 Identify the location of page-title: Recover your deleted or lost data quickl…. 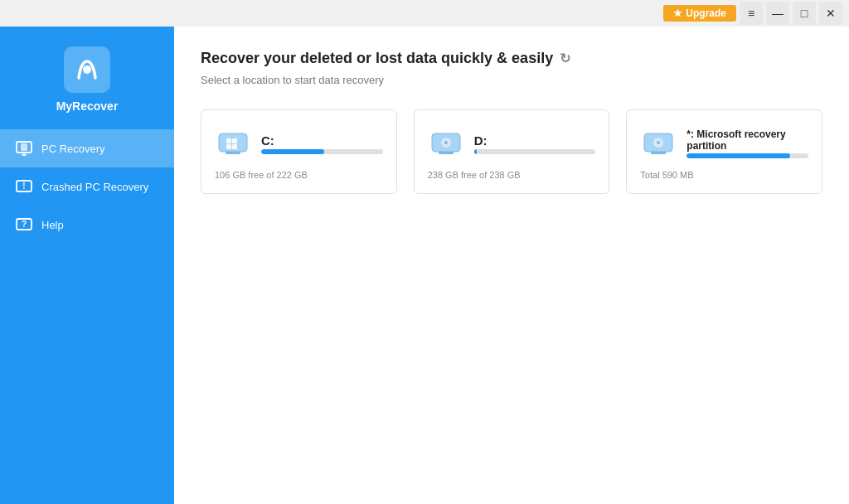
(512, 58).